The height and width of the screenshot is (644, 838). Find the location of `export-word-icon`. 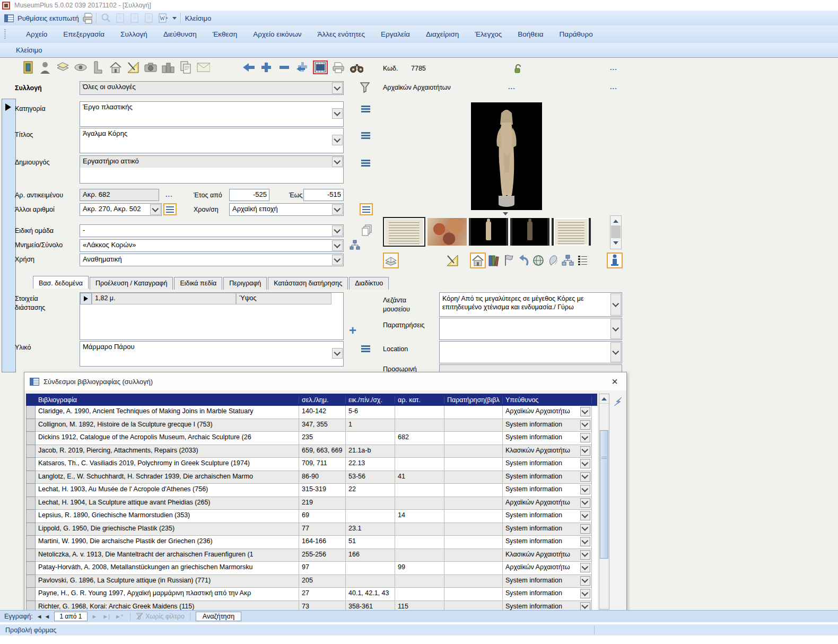

export-word-icon is located at coordinates (163, 18).